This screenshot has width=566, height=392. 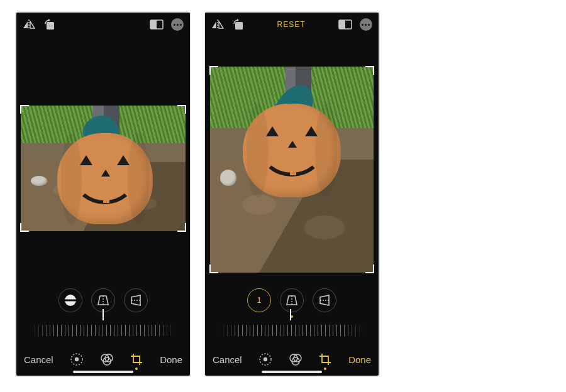 What do you see at coordinates (259, 300) in the screenshot?
I see `straighten-button: 1` at bounding box center [259, 300].